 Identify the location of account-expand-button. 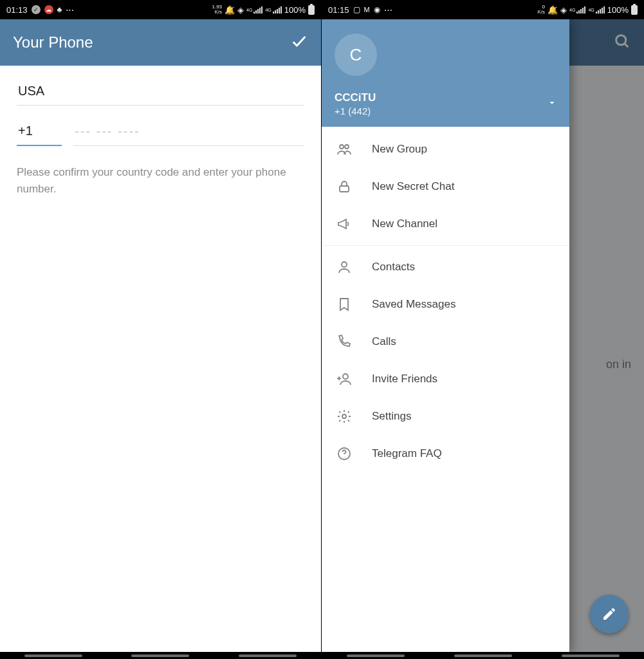
(552, 104).